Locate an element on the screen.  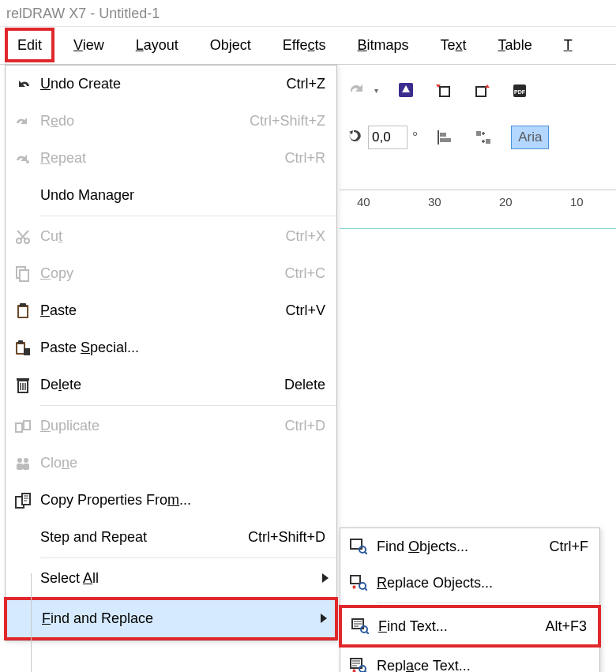
menu-tools-partial: T is located at coordinates (569, 46).